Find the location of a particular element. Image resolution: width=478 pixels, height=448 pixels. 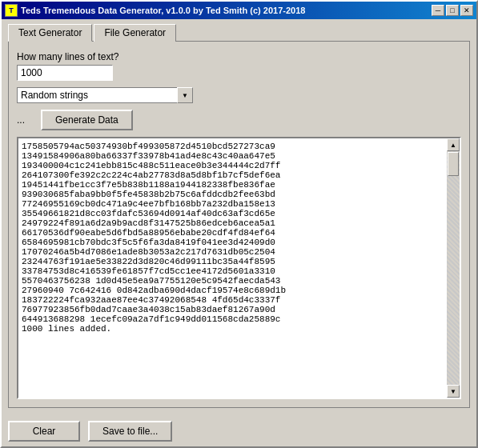

scroll-up-button: ▲ is located at coordinates (453, 145).